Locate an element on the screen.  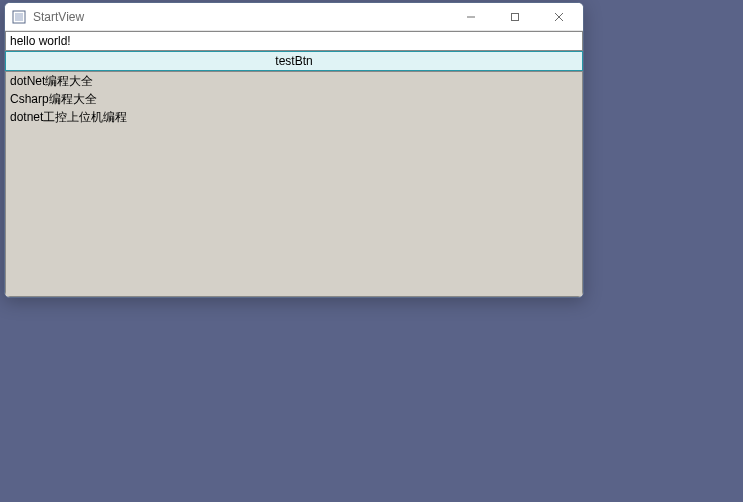
window-controls is located at coordinates (515, 17).